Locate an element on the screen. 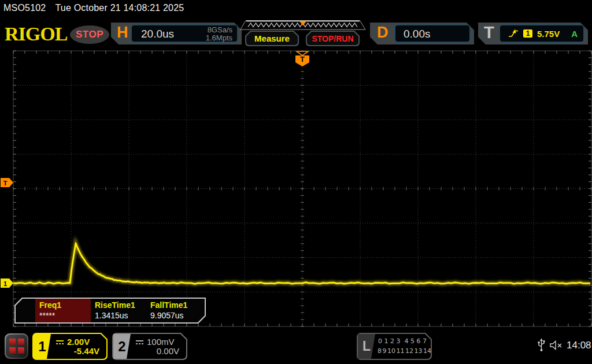 This screenshot has height=364, width=592. top-status-bar: MSO5102Tue October 21 14:08:21 2025 is located at coordinates (94, 8).